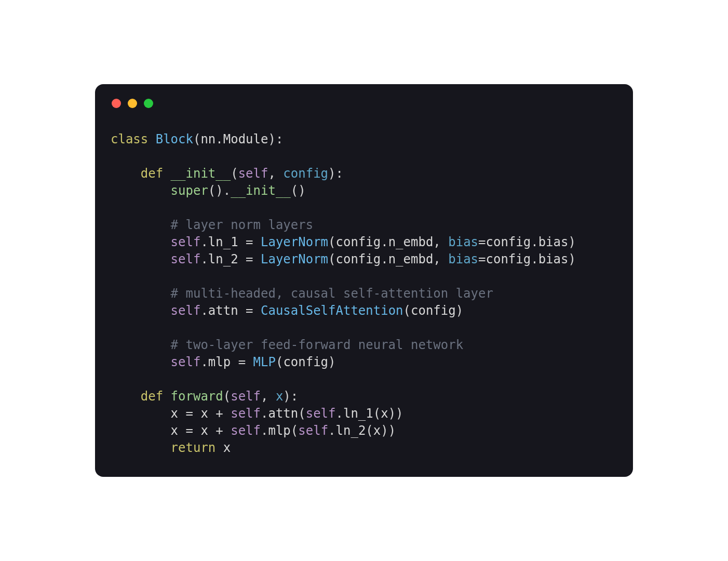 This screenshot has width=728, height=561. I want to click on code-token: LayerNorm, so click(294, 242).